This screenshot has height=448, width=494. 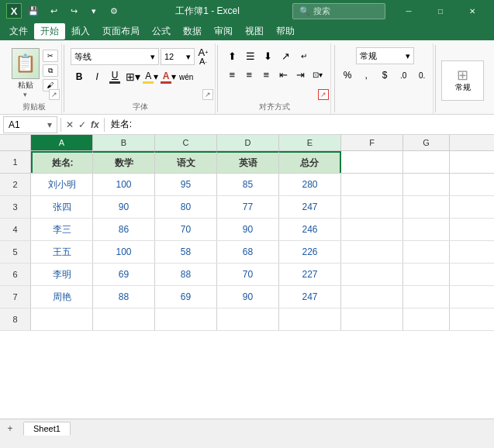 I want to click on font-name-select: 等线 ▾, so click(x=115, y=57).